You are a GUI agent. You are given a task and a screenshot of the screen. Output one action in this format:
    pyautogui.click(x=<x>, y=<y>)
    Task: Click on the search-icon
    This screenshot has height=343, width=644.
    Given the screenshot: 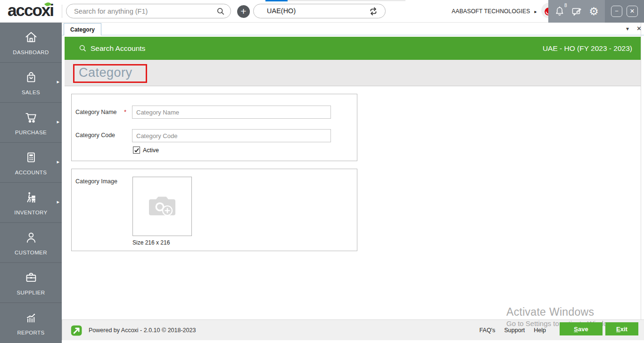 What is the action you would take?
    pyautogui.click(x=221, y=12)
    